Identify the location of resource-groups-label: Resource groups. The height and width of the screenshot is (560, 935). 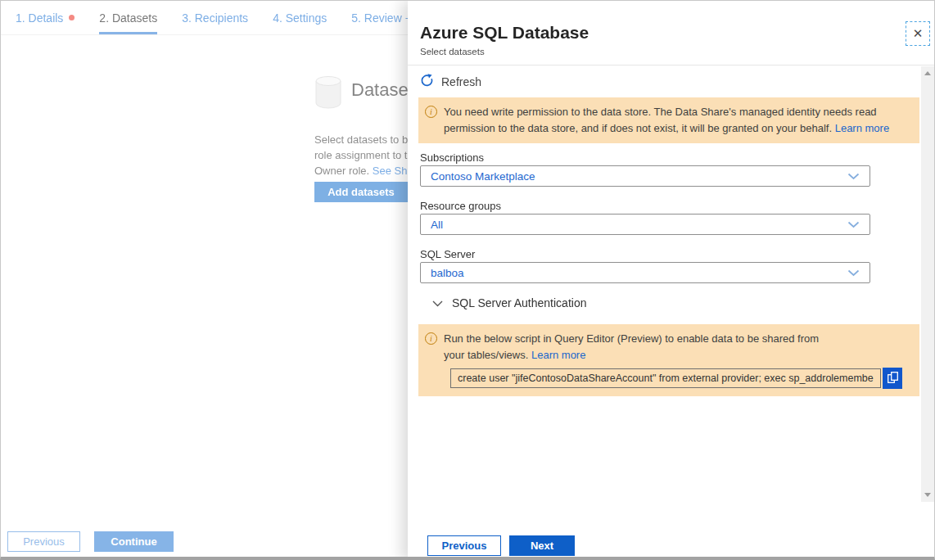
(460, 206).